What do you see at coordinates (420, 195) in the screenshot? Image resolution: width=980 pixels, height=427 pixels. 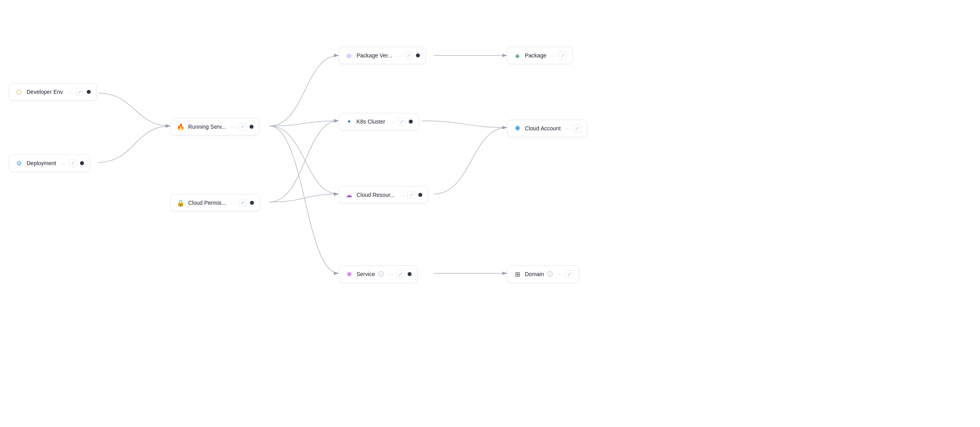 I see `cloud-resour-connector` at bounding box center [420, 195].